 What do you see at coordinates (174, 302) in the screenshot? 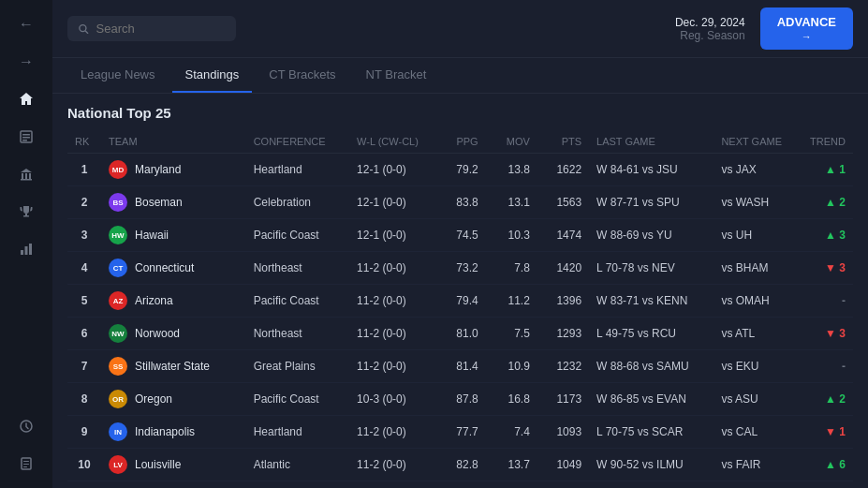
I see `team-cell: AZ Arizona` at bounding box center [174, 302].